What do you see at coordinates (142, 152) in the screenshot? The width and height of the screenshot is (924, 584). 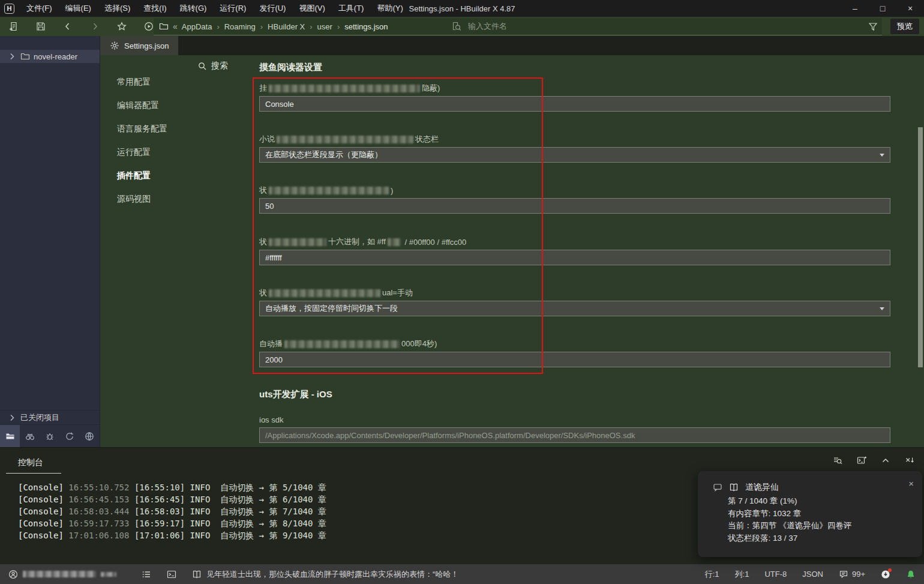 I see `settings-nav-item-3: 运行配置` at bounding box center [142, 152].